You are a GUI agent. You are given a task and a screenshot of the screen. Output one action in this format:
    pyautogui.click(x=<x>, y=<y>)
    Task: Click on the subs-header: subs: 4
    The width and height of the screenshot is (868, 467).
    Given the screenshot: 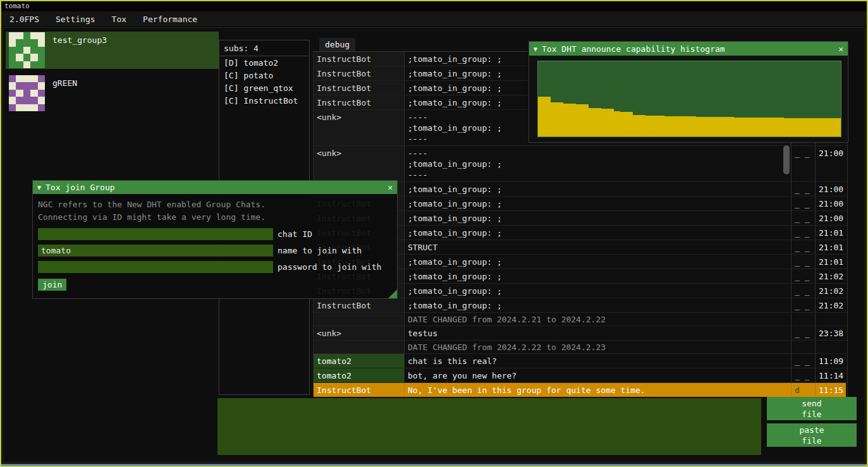 What is the action you would take?
    pyautogui.click(x=264, y=48)
    